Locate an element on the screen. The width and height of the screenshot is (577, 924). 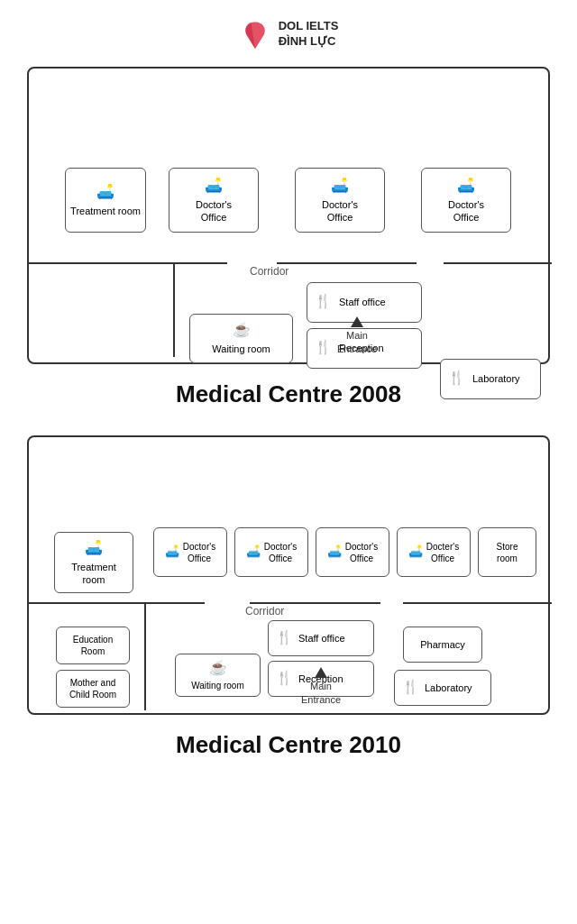
waiting-room-2010: ☕ Waiting room is located at coordinates (218, 675).